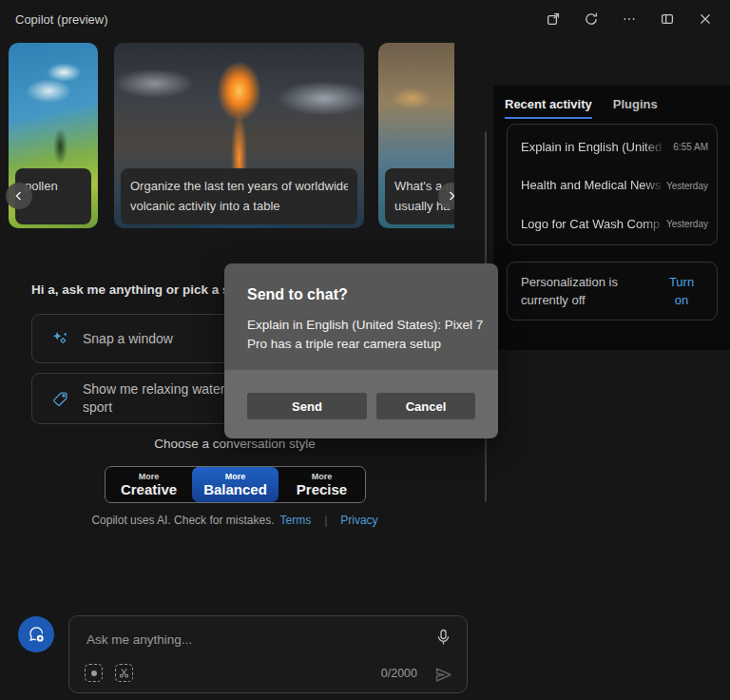 The height and width of the screenshot is (700, 730). What do you see at coordinates (235, 520) in the screenshot?
I see `ai-disclaimer: Copilot uses AI. Check for mistakes. Ter…` at bounding box center [235, 520].